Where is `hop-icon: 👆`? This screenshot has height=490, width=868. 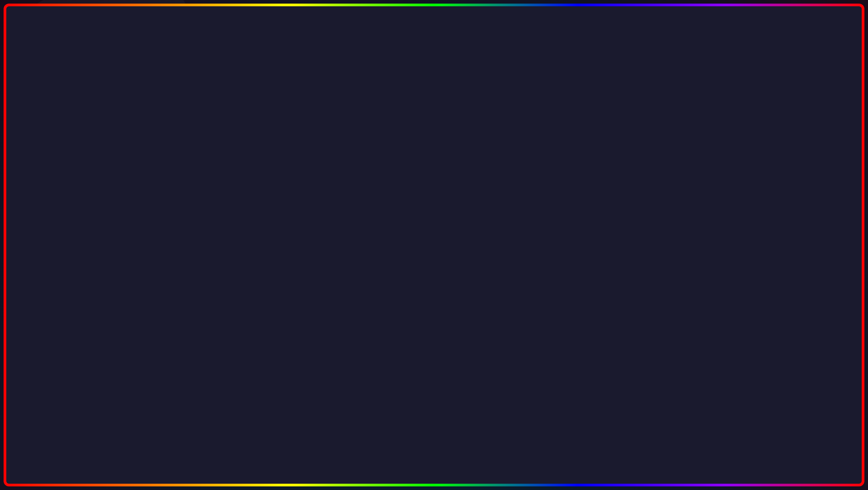 hop-icon: 👆 is located at coordinates (583, 177).